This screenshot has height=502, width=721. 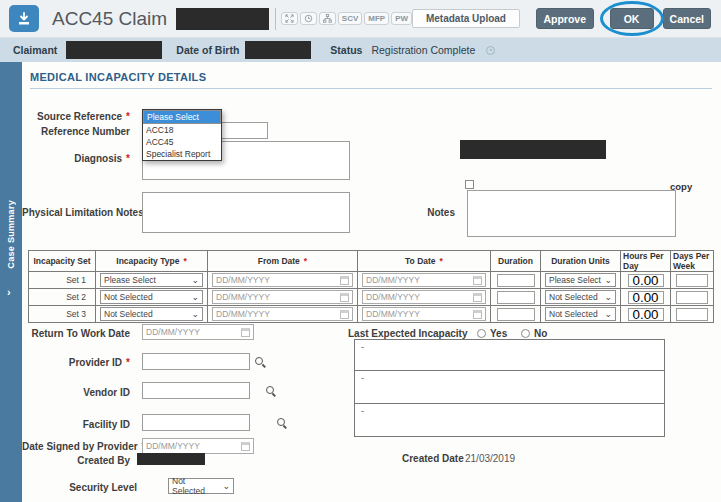 I want to click on physical-limitation-notes-label: Physical Limitation Notes, so click(x=76, y=212).